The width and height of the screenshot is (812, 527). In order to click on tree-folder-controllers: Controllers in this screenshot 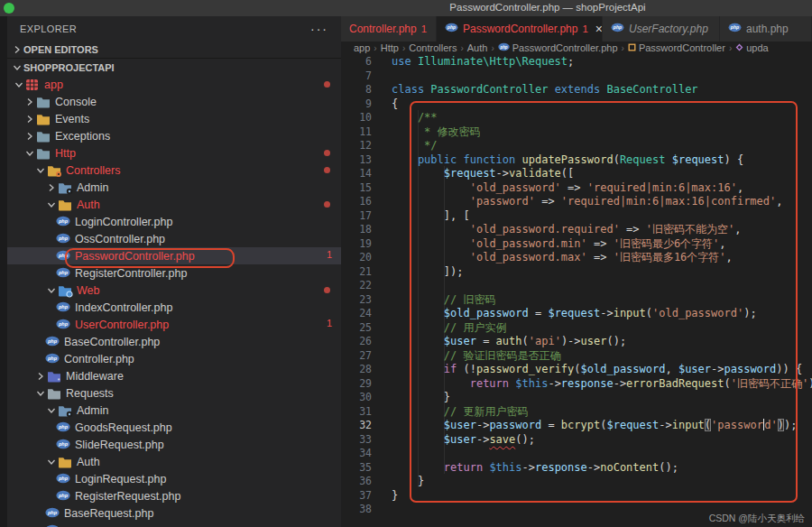, I will do `click(174, 170)`.